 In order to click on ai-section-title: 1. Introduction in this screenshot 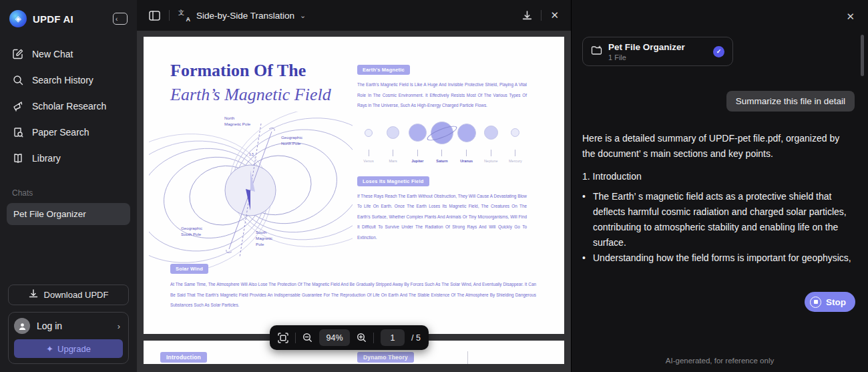, I will do `click(717, 176)`.